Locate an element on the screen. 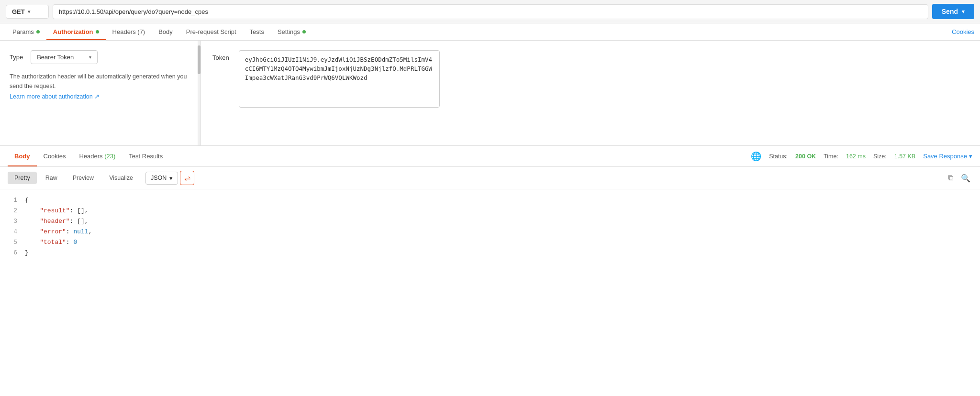  globe-icon: 🌐 is located at coordinates (756, 156).